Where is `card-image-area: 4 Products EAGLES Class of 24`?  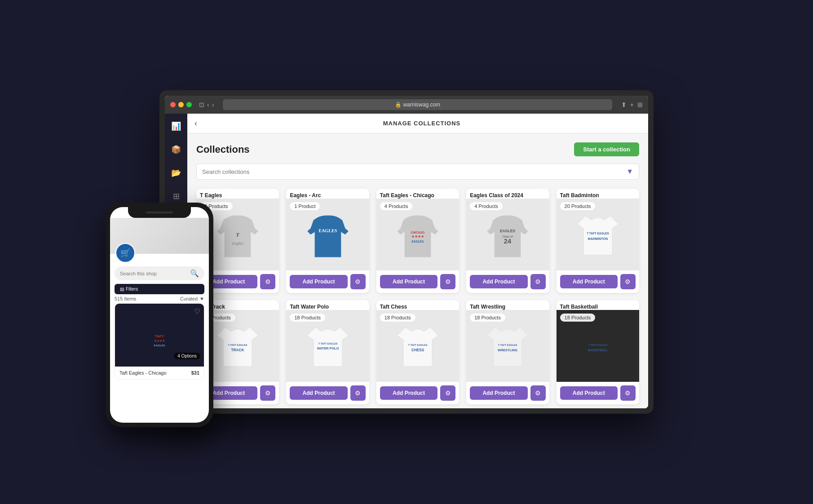
card-image-area: 4 Products EAGLES Class of 24 is located at coordinates (508, 234).